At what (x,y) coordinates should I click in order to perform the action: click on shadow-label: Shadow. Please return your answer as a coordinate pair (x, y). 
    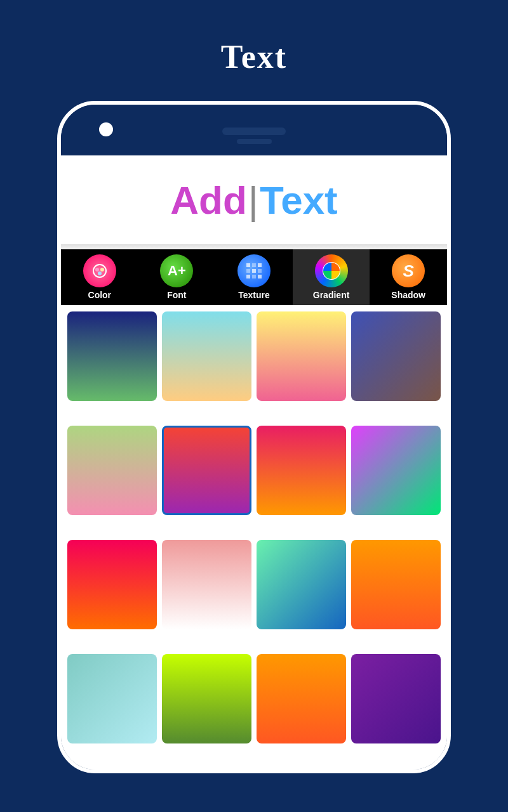
    Looking at the image, I should click on (408, 295).